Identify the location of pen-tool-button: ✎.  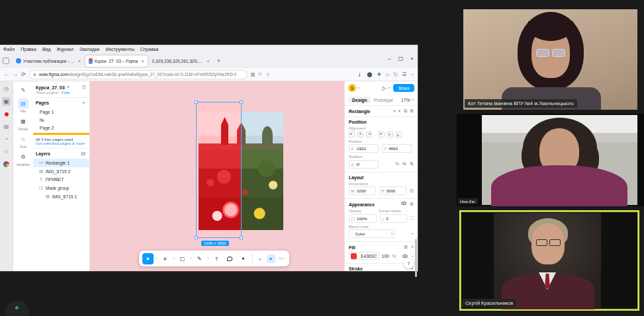
(200, 259).